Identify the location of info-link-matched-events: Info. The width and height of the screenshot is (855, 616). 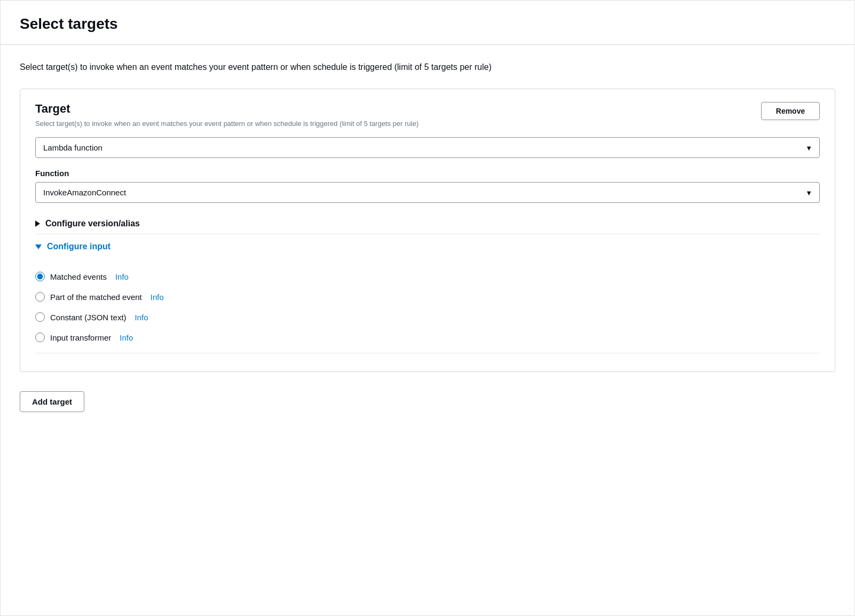
(122, 277).